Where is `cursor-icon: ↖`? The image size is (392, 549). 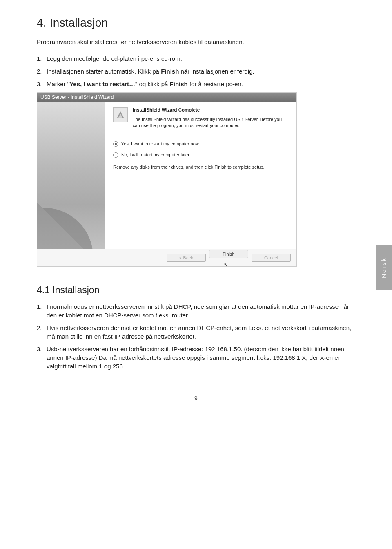
cursor-icon: ↖ is located at coordinates (226, 265).